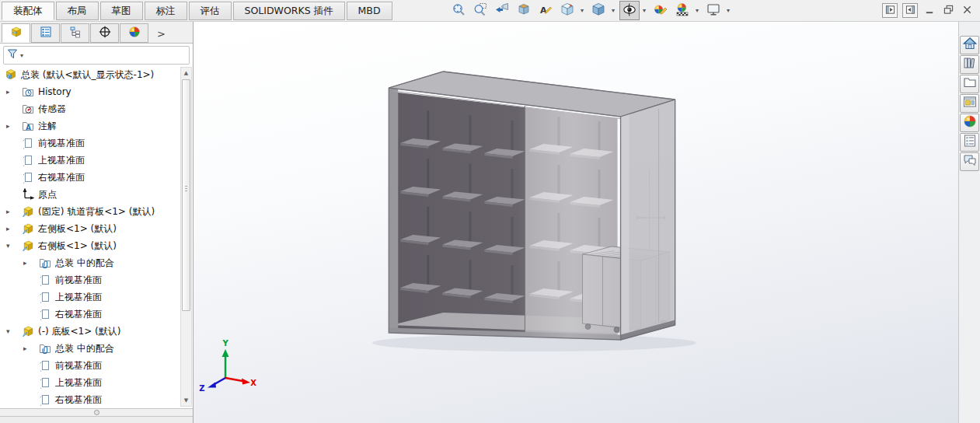  Describe the element at coordinates (96, 92) in the screenshot. I see `tree-item: ▸History` at that location.